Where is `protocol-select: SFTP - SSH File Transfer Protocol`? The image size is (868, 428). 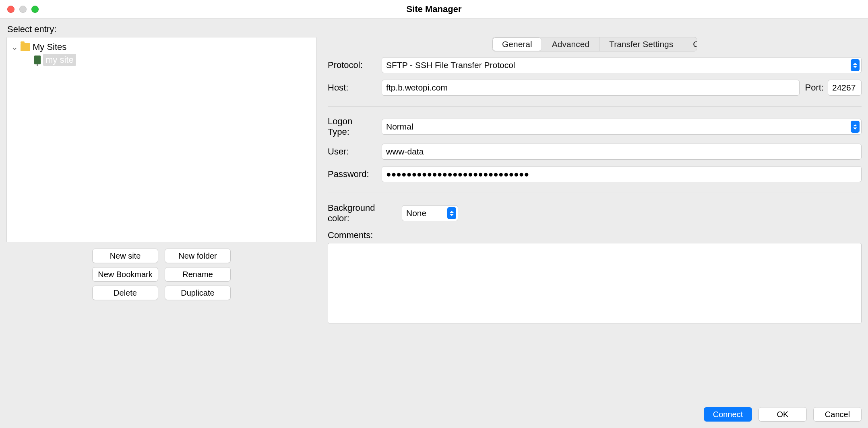 protocol-select: SFTP - SSH File Transfer Protocol is located at coordinates (622, 65).